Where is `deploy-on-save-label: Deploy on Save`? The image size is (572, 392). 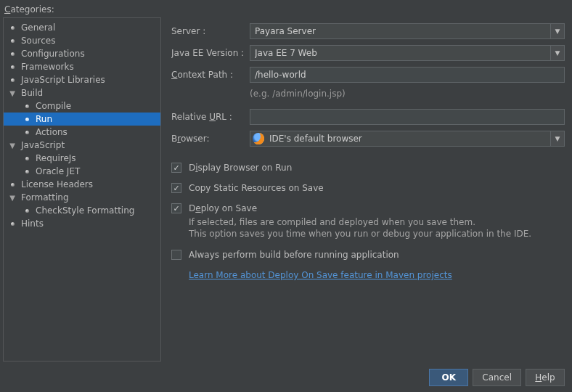
deploy-on-save-label: Deploy on Save is located at coordinates (223, 208).